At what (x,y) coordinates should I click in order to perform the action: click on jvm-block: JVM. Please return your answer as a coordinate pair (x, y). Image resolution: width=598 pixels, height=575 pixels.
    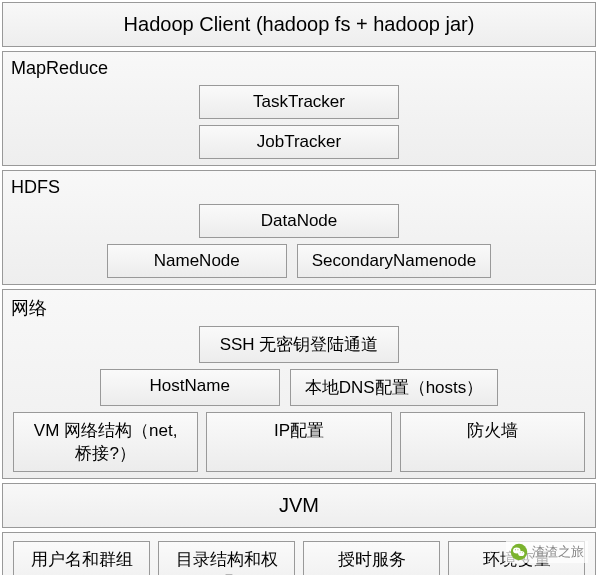
    Looking at the image, I should click on (299, 506).